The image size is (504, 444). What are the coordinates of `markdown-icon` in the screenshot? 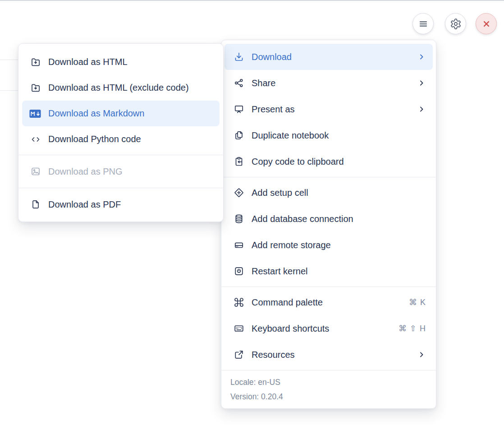 It's located at (36, 114).